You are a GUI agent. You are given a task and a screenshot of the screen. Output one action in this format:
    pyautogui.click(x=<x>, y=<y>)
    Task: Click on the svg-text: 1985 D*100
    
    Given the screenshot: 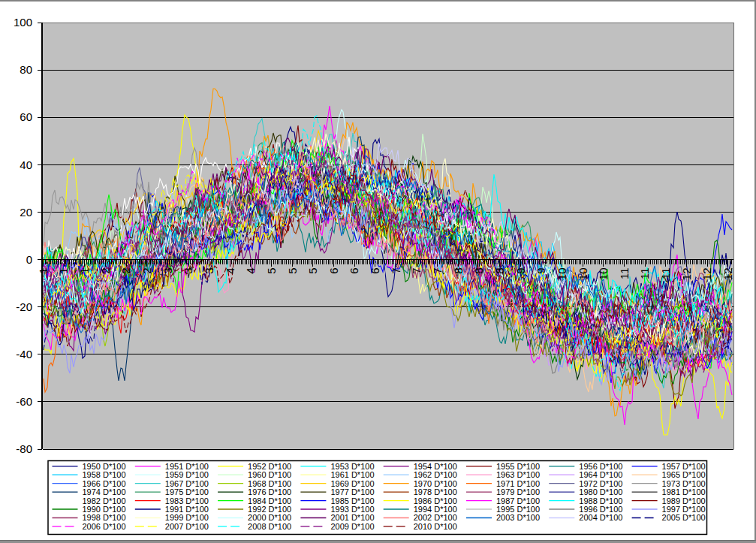 What is the action you would take?
    pyautogui.click(x=352, y=501)
    